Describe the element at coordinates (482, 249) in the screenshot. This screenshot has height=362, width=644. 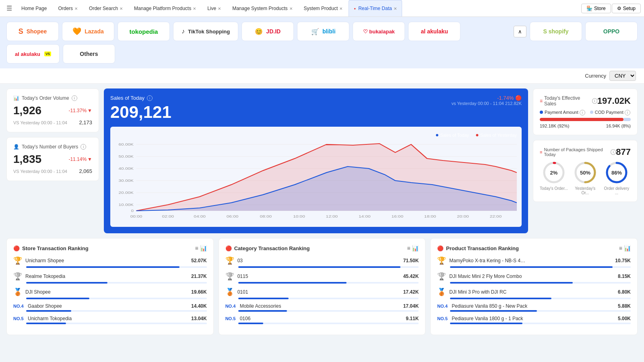
I see `product-ranking-title: Product Transaction Ranking` at that location.